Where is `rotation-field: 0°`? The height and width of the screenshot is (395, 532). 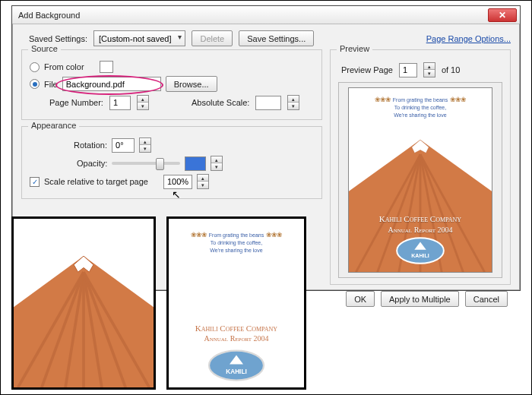
rotation-field: 0° is located at coordinates (123, 146).